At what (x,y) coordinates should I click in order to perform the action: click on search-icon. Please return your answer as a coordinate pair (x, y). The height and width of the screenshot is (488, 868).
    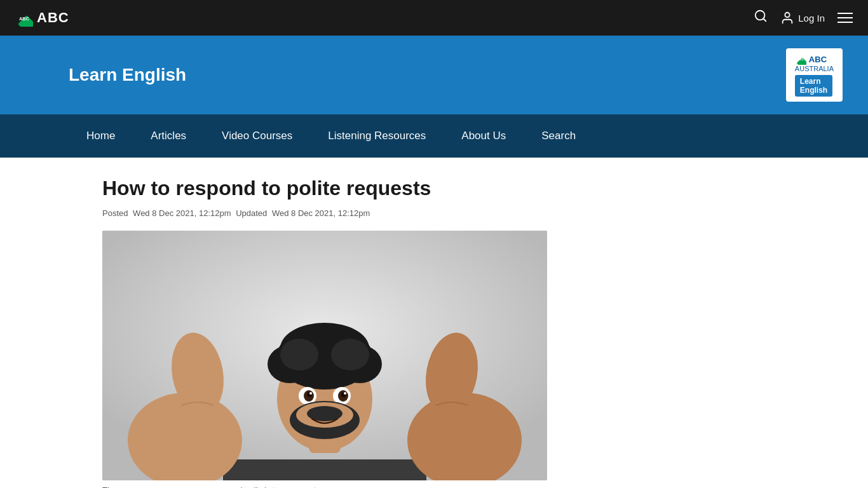
    Looking at the image, I should click on (761, 18).